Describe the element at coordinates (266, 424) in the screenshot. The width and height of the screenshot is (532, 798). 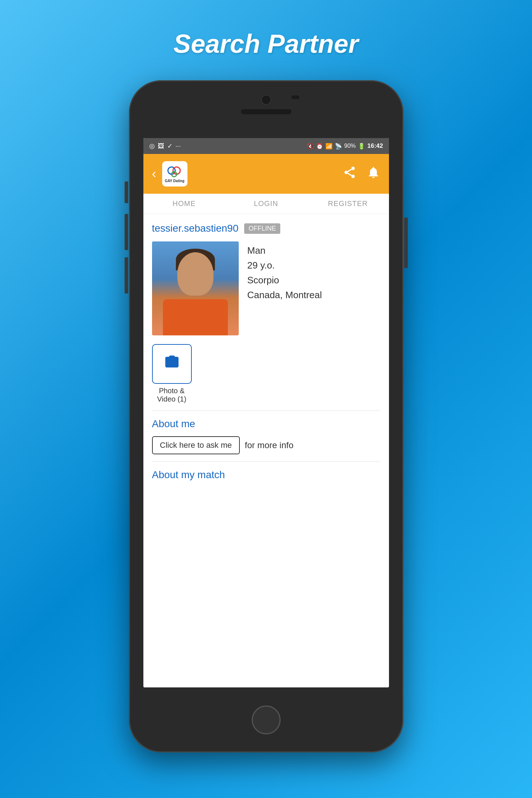
I see `about-me-title: About me` at that location.